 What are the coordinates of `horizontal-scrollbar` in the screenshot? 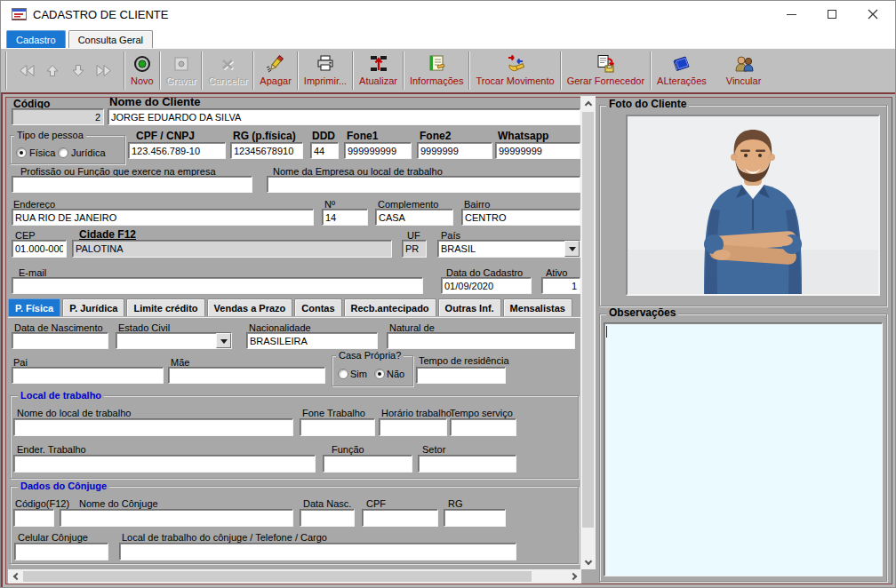 It's located at (295, 576).